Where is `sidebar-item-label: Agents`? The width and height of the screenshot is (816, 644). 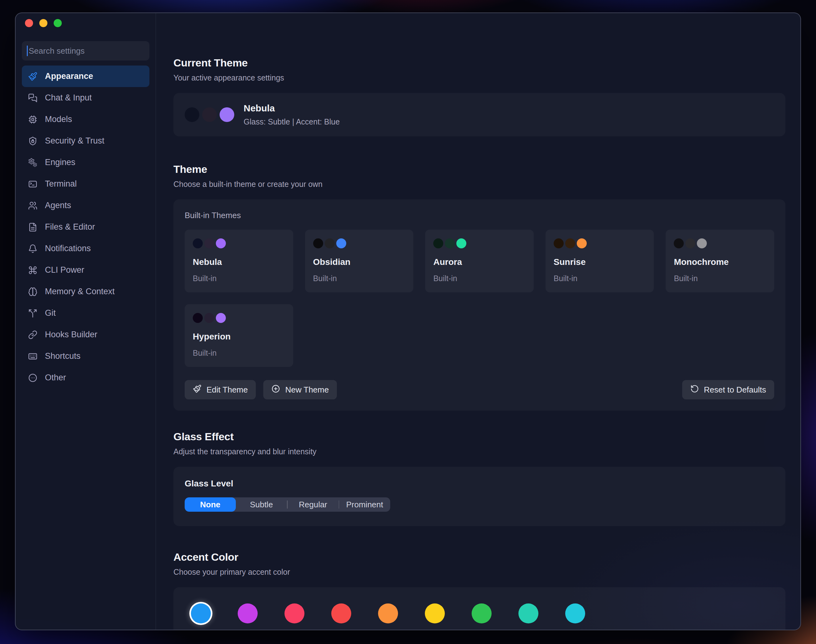
sidebar-item-label: Agents is located at coordinates (58, 205).